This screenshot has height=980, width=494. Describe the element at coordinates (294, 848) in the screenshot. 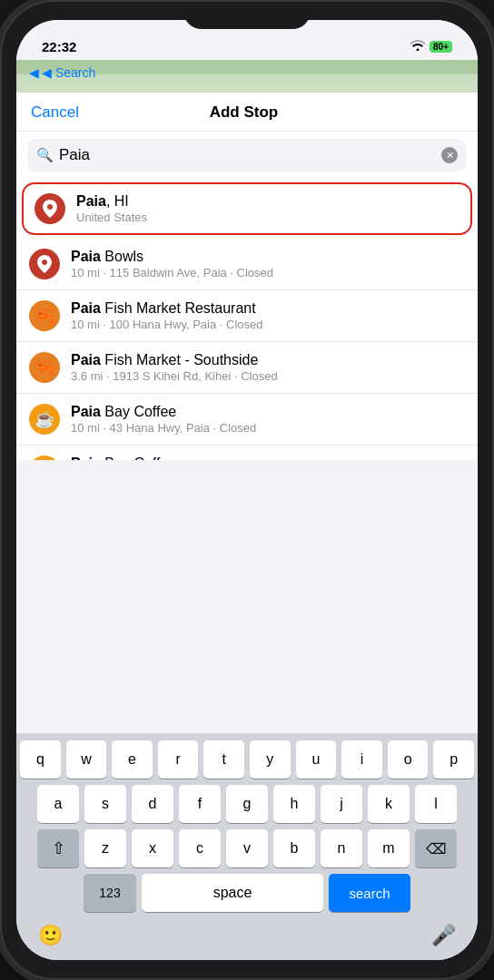

I see `key-b: b` at that location.